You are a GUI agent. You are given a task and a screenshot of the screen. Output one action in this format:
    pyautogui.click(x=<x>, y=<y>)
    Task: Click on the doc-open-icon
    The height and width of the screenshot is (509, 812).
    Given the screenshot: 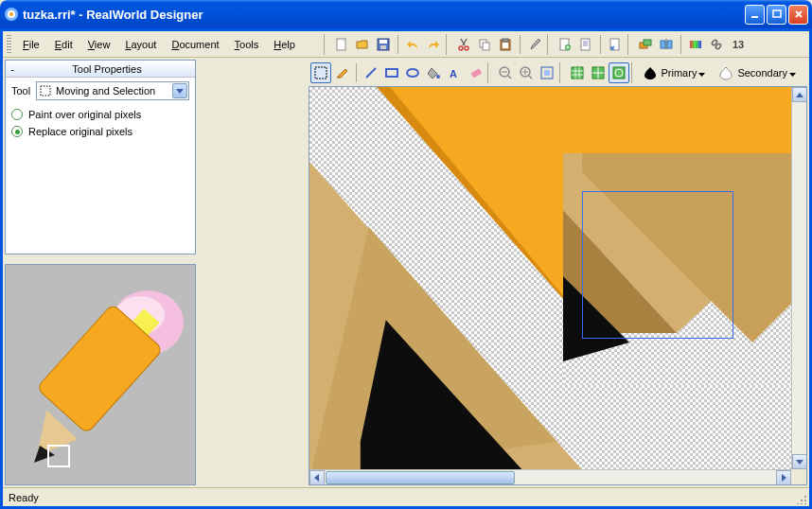 What is the action you would take?
    pyautogui.click(x=615, y=44)
    